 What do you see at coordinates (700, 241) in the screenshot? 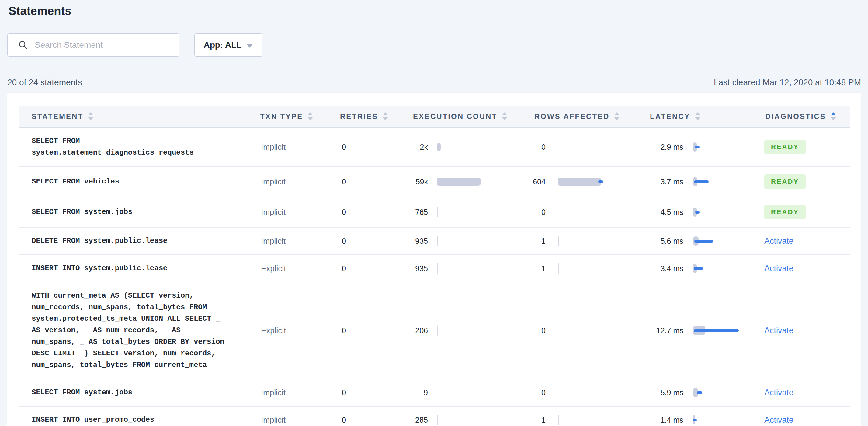
I see `latency-cell: 5.6 ms` at bounding box center [700, 241].